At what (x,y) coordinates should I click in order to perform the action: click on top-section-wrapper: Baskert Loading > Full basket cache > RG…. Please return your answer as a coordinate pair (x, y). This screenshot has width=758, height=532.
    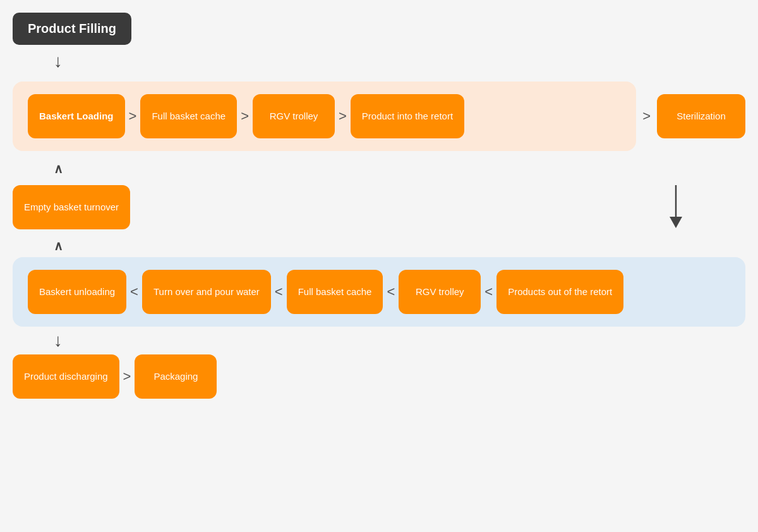
    Looking at the image, I should click on (379, 116).